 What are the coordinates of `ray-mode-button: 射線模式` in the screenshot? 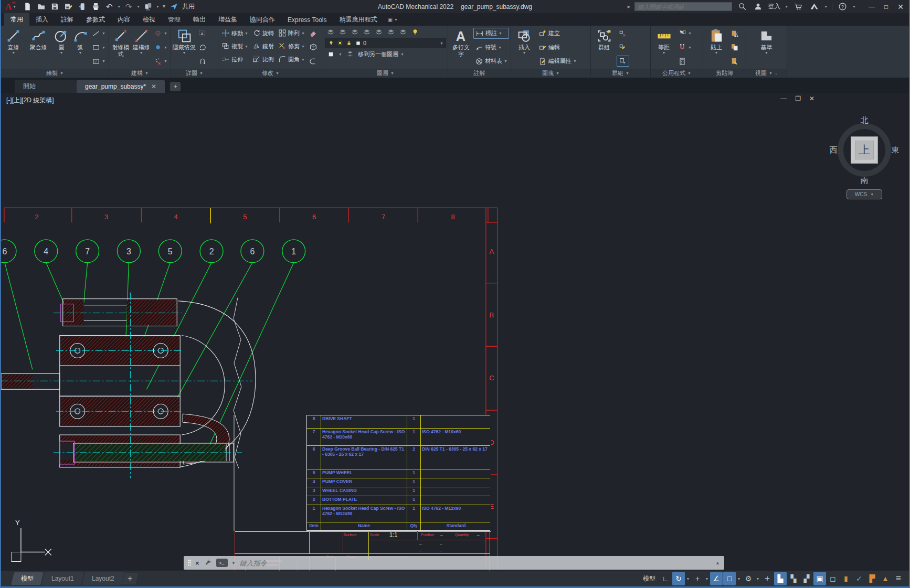 It's located at (121, 47).